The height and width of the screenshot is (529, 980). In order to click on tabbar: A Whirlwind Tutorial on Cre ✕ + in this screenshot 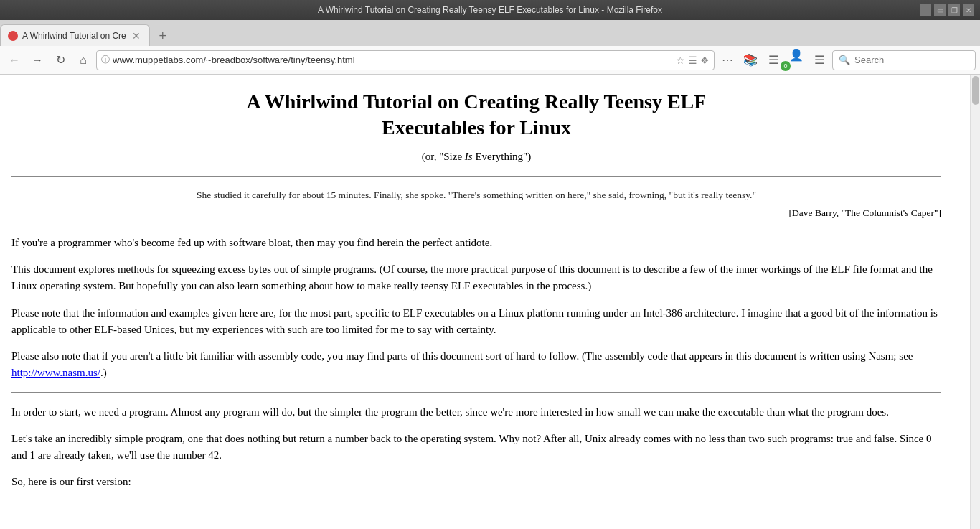, I will do `click(490, 33)`.